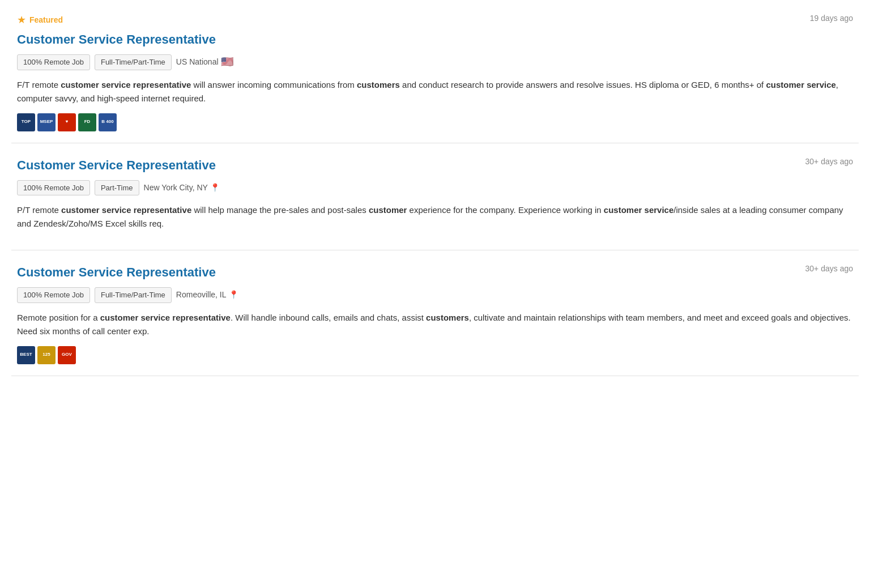 The width and height of the screenshot is (870, 588). Describe the element at coordinates (22, 20) in the screenshot. I see `featured-star-icon: ★` at that location.